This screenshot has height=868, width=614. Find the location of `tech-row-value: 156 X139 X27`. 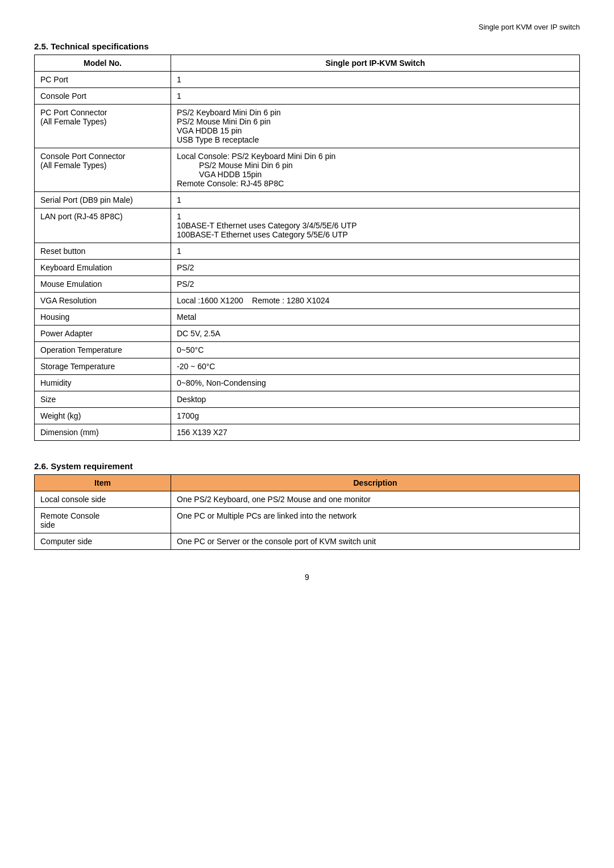

tech-row-value: 156 X139 X27 is located at coordinates (375, 433).